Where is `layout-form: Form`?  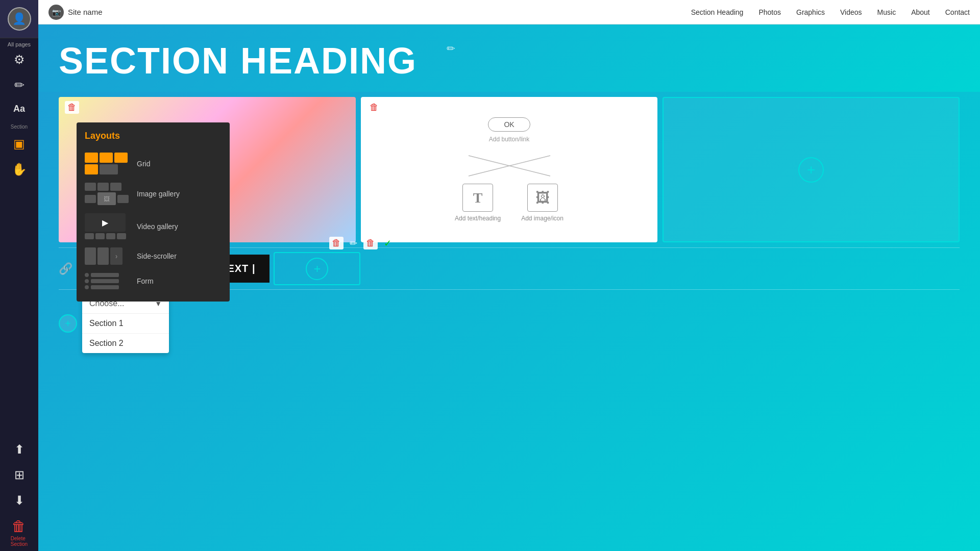
layout-form: Form is located at coordinates (153, 281).